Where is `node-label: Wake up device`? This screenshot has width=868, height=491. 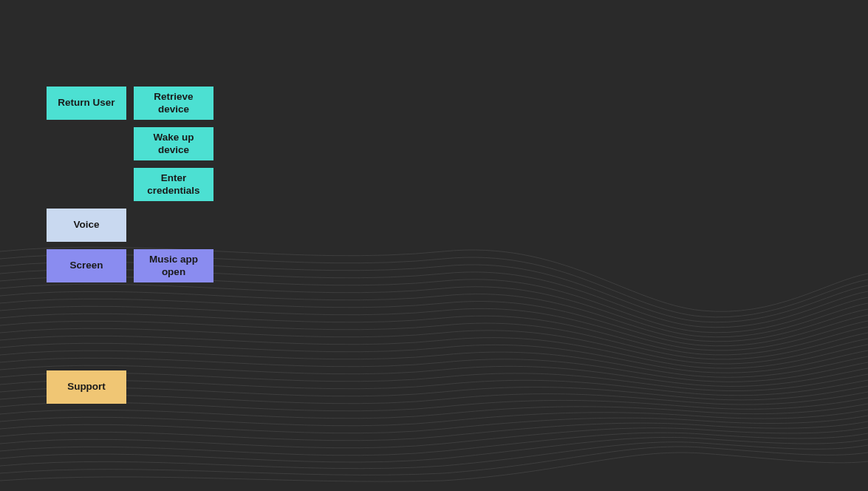 node-label: Wake up device is located at coordinates (174, 144).